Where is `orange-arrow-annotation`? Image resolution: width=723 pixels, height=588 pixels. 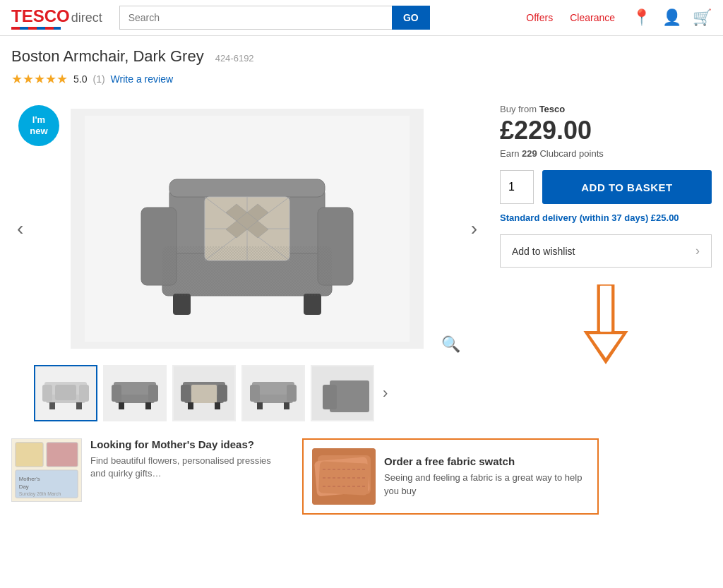
orange-arrow-annotation is located at coordinates (606, 327).